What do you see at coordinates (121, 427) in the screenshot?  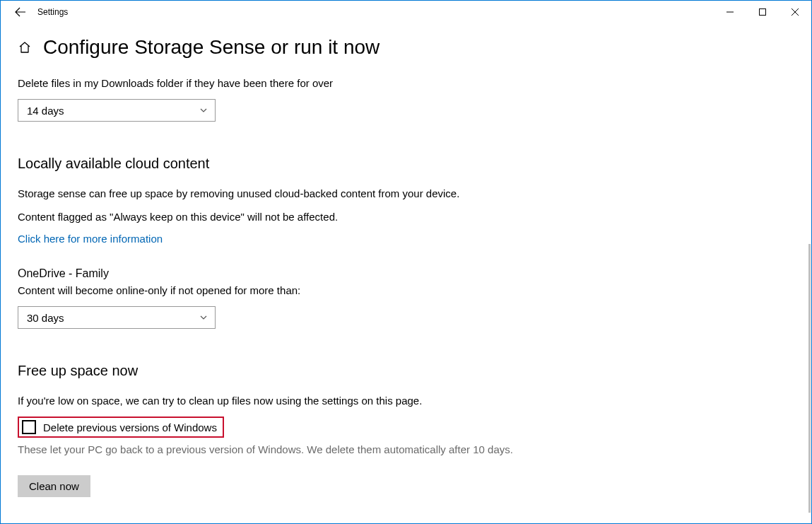 I see `delete-previous-versions-checkbox: Delete previous versions of Windows` at bounding box center [121, 427].